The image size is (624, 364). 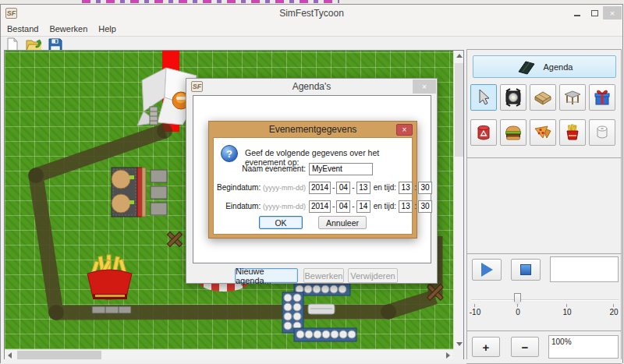 What do you see at coordinates (312, 362) in the screenshot?
I see `status-bar` at bounding box center [312, 362].